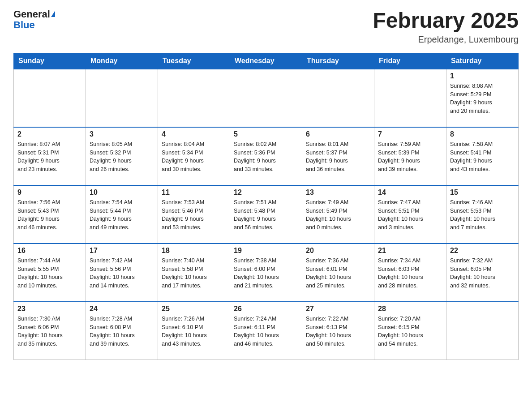 This screenshot has width=532, height=411. What do you see at coordinates (483, 214) in the screenshot?
I see `calendar-cell: 15Sunrise: 7:46 AMSunset: 5:53 PMDayligh…` at bounding box center [483, 214].